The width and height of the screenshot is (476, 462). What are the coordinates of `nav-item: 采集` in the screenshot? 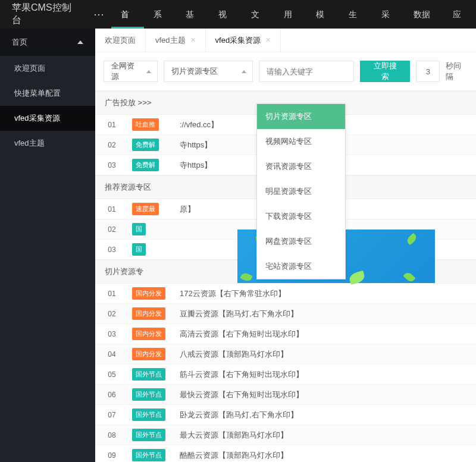 It's located at (388, 14).